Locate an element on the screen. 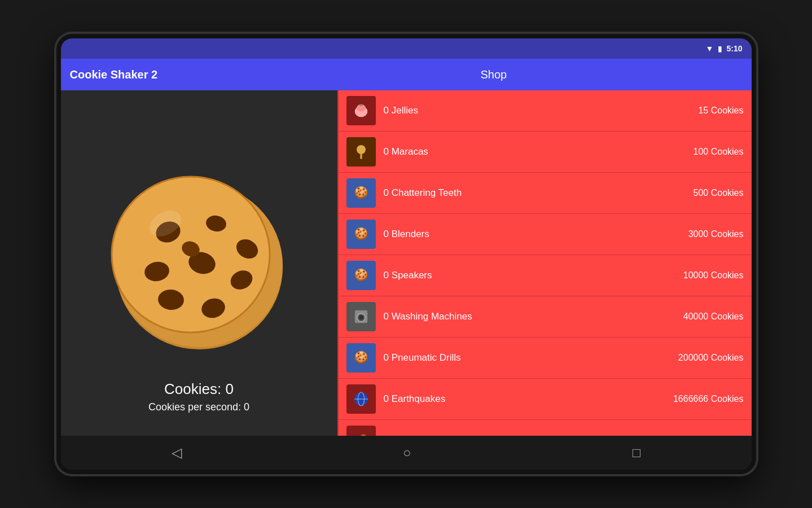  shop-item-chattering-teeth: 🍪0 Chattering Teeth500 Cookies is located at coordinates (545, 193).